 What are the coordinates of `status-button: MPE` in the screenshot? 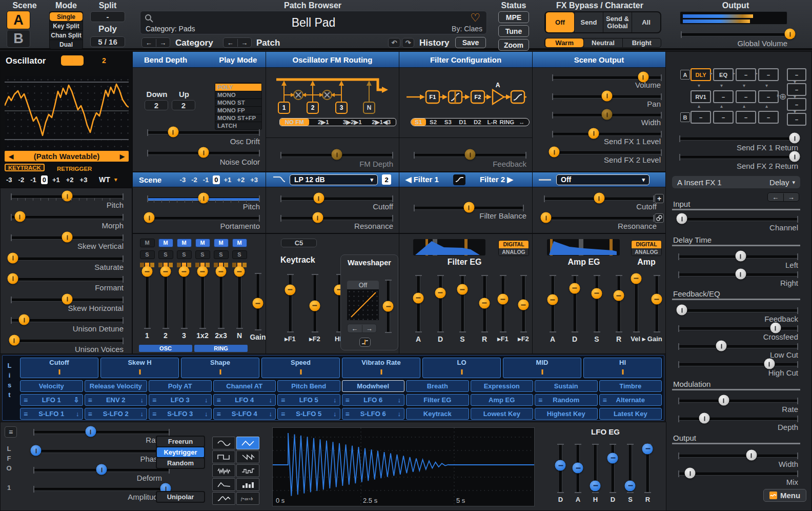 It's located at (514, 17).